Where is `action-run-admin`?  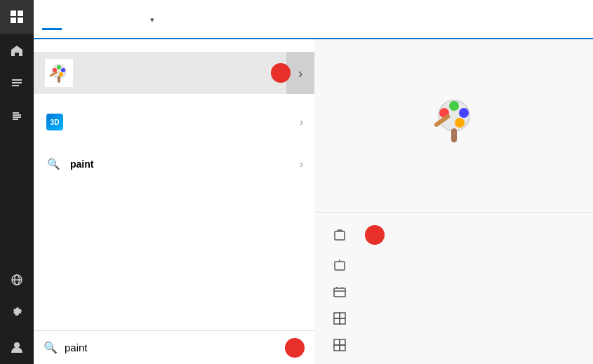
action-run-admin is located at coordinates (453, 265).